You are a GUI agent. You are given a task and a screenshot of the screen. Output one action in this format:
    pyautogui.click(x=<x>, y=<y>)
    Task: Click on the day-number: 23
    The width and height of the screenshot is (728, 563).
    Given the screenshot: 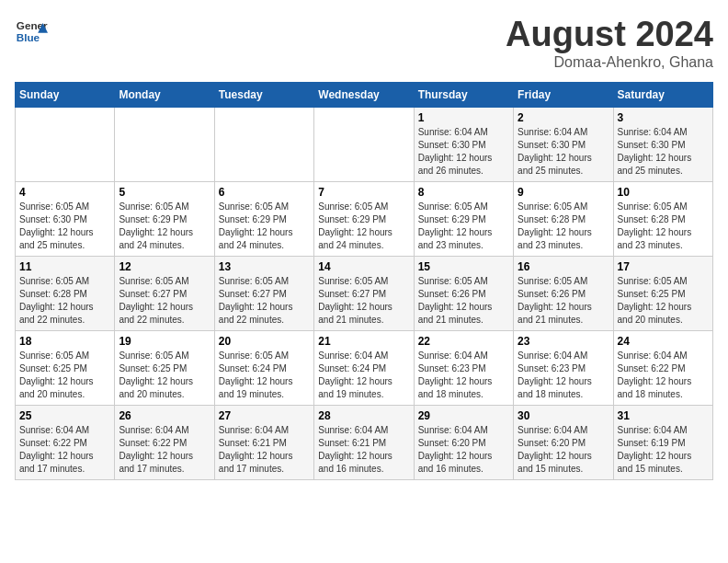 What is the action you would take?
    pyautogui.click(x=563, y=341)
    